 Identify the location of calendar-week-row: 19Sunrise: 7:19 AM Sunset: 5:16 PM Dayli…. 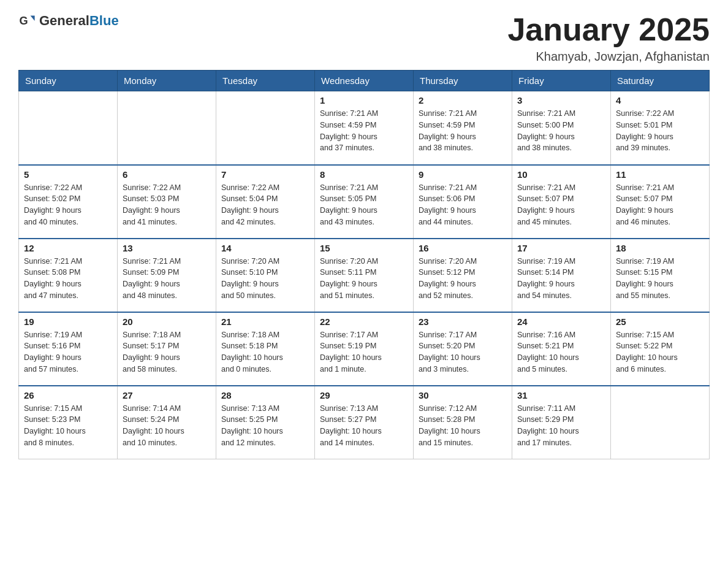
(364, 349).